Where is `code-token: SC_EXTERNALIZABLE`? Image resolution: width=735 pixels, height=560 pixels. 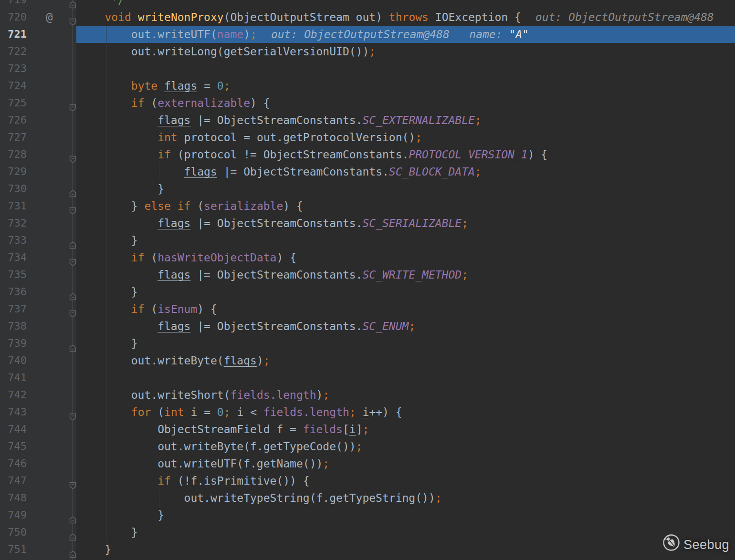
code-token: SC_EXTERNALIZABLE is located at coordinates (418, 120).